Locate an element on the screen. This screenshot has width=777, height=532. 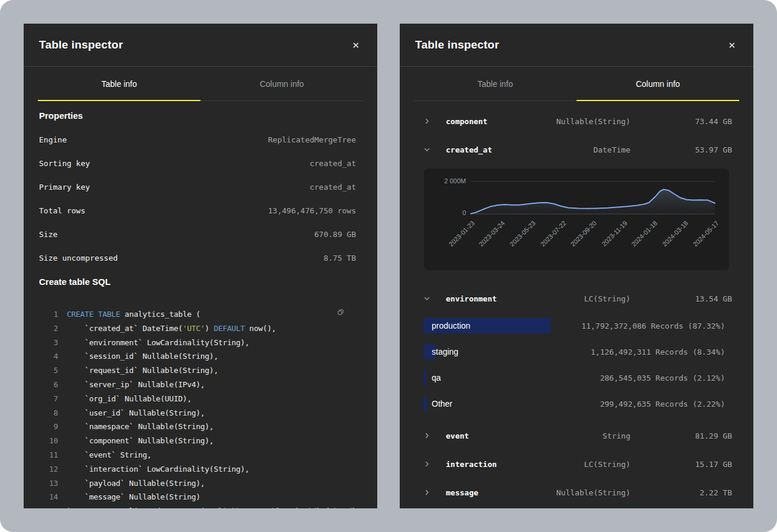
line-number: 7 is located at coordinates (48, 399).